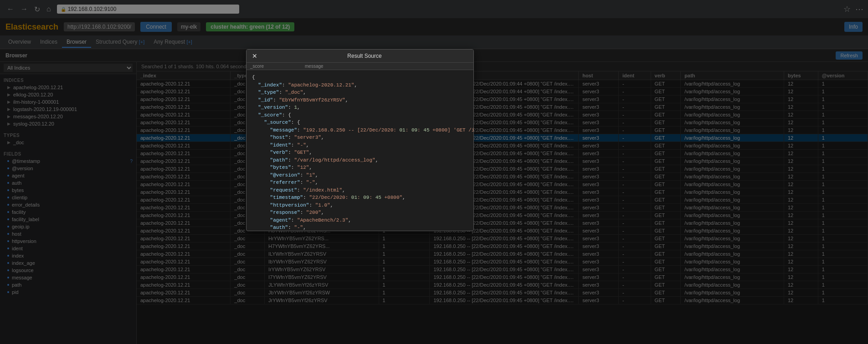 Image resolution: width=868 pixels, height=344 pixels. I want to click on sidebar-item-apachelog: ▶apachelog-2020.12.21, so click(68, 87).